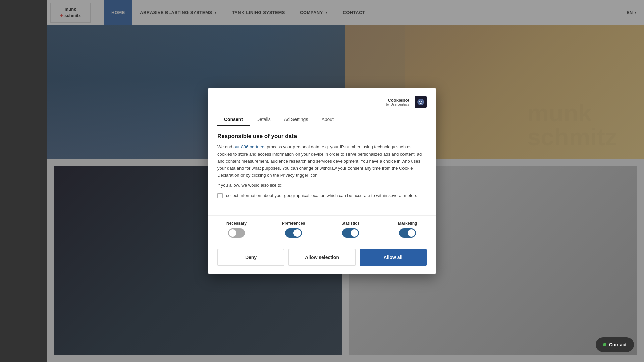 The height and width of the screenshot is (362, 644). I want to click on consent-checkbox-geo, so click(220, 196).